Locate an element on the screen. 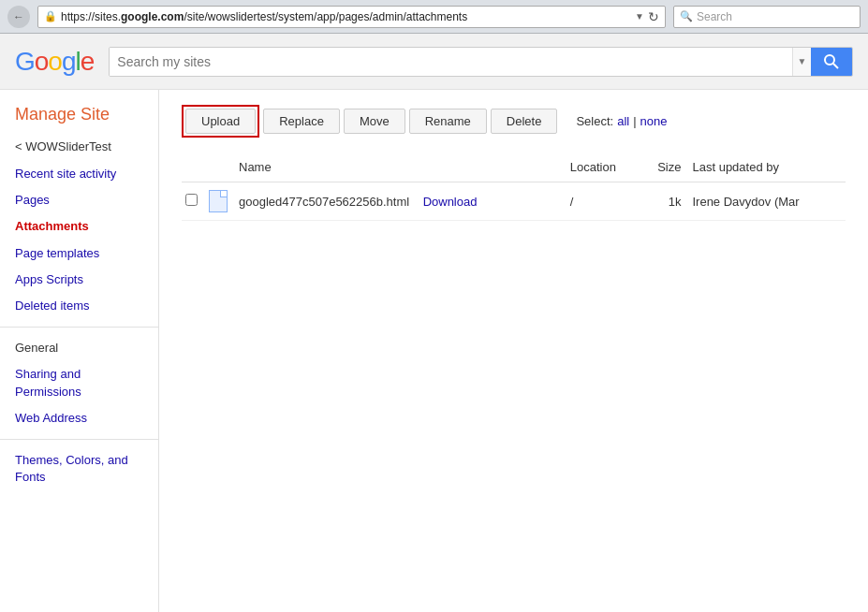  url-text: https://sites.google.com/site/wowslidert… is located at coordinates (264, 17).